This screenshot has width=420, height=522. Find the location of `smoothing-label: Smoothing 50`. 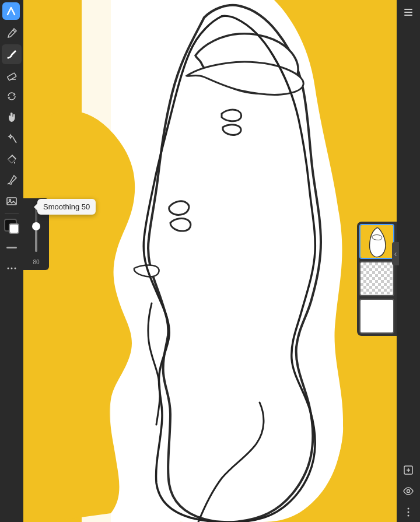

smoothing-label: Smoothing 50 is located at coordinates (66, 206).